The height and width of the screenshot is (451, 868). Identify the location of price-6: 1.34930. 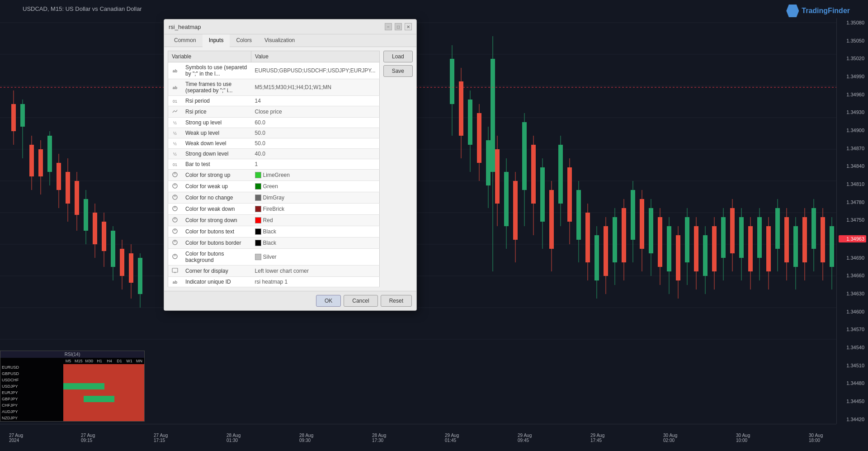
(853, 112).